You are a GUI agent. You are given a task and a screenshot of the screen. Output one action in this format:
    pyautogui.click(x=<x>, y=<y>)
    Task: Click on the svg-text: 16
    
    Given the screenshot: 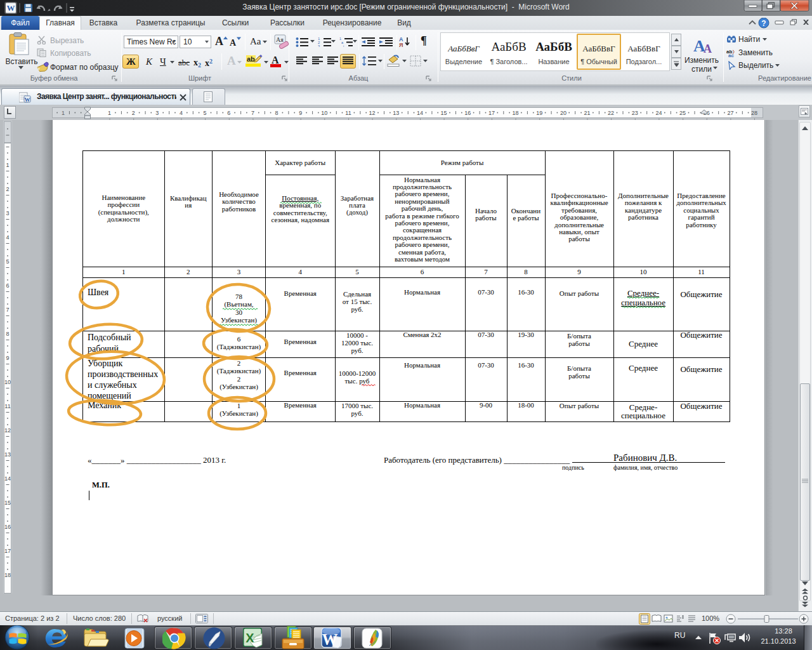 What is the action you would take?
    pyautogui.click(x=468, y=113)
    